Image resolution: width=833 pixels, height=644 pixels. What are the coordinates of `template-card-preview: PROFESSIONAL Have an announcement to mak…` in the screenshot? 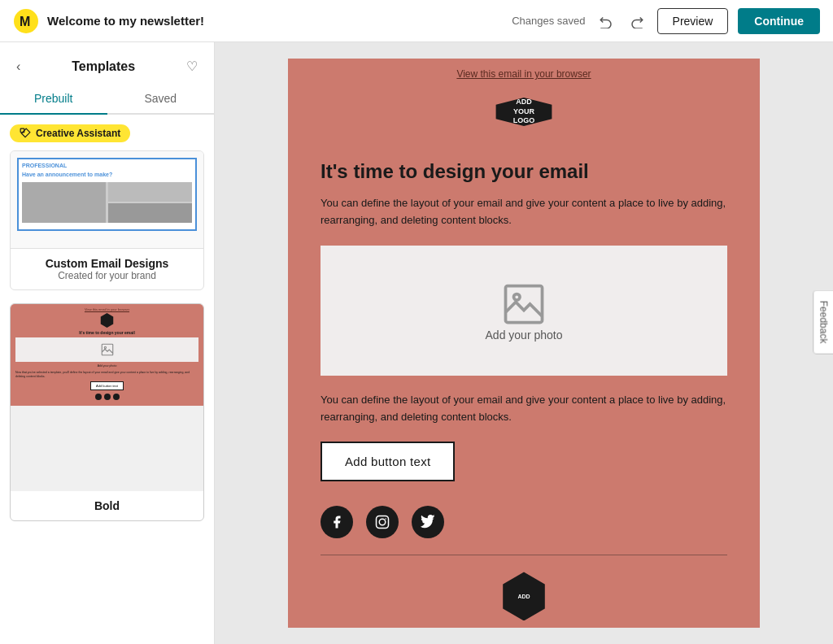 It's located at (107, 200).